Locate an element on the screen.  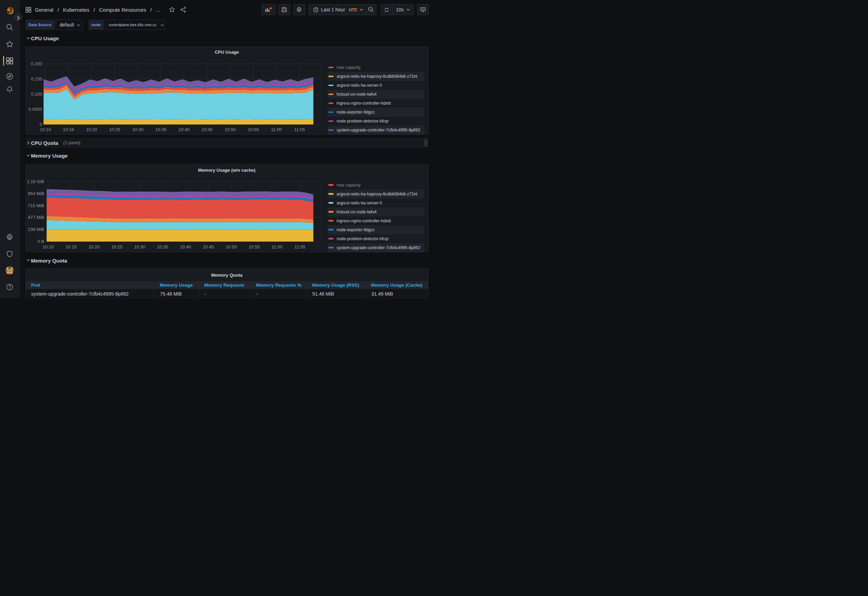
svg-text: 715 MiB is located at coordinates (36, 205).